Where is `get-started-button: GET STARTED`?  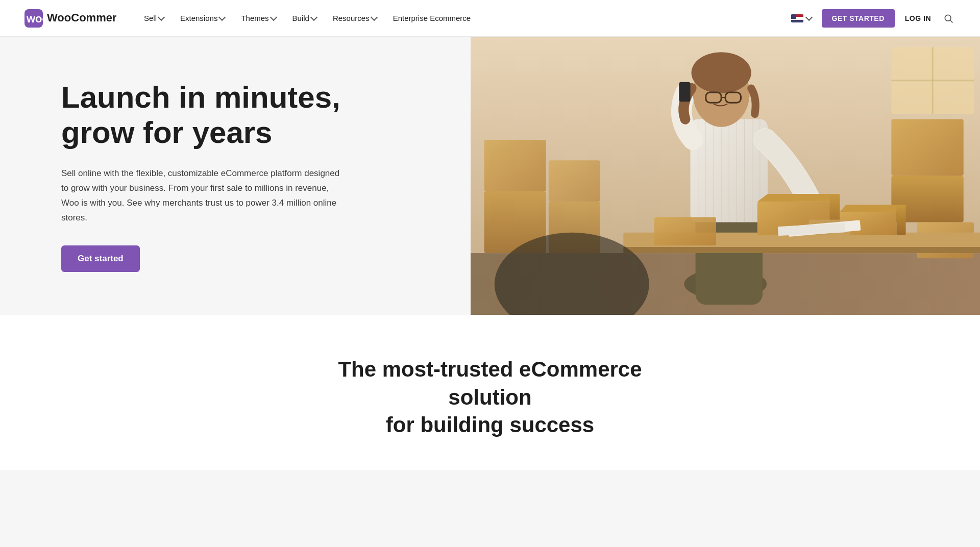 get-started-button: GET STARTED is located at coordinates (859, 18).